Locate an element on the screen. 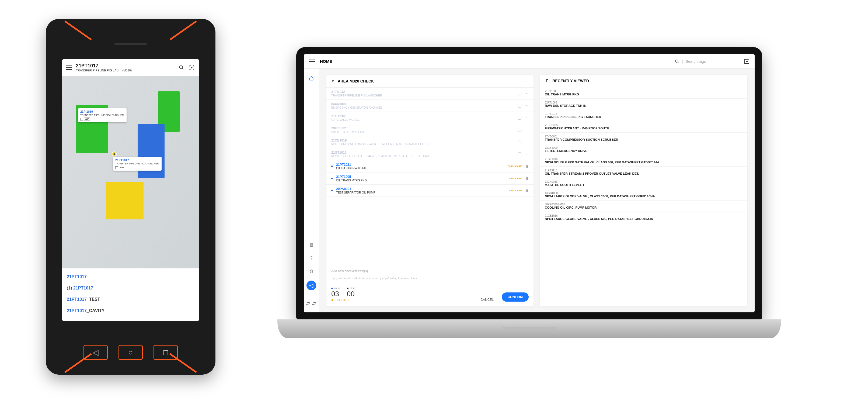 This screenshot has width=868, height=414. checklist-row-new: 21PT1021 OIL/GAS P/LN A TO EG DUPLICATE … is located at coordinates (430, 167).